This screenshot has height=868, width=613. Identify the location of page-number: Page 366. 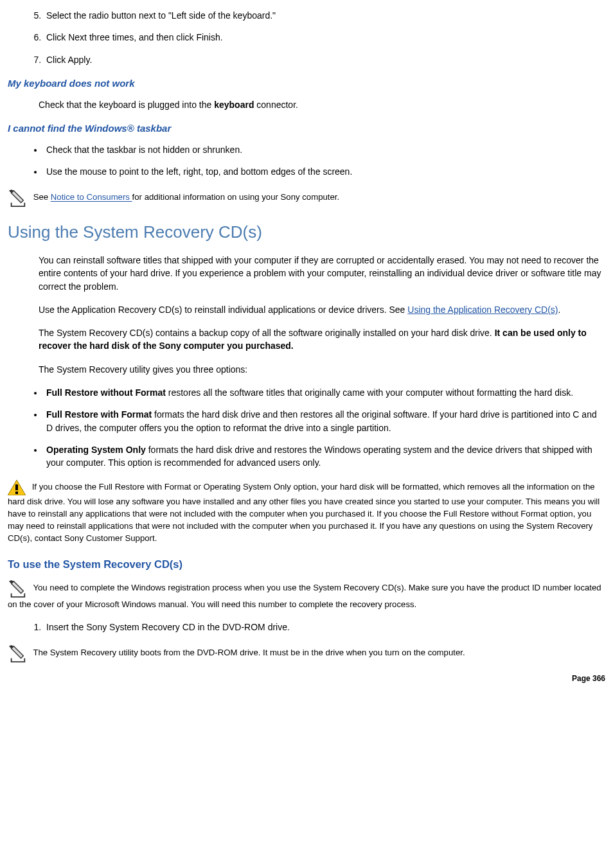
(306, 678).